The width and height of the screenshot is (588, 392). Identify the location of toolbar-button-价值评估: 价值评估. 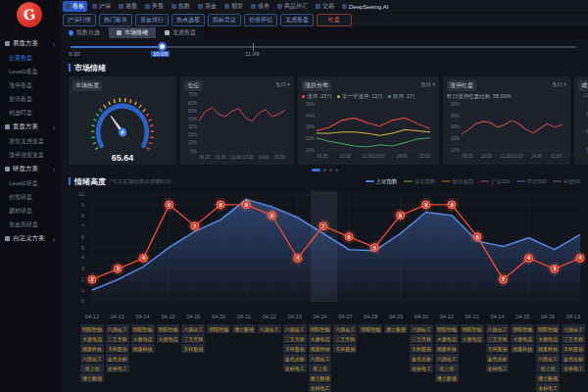
(261, 20).